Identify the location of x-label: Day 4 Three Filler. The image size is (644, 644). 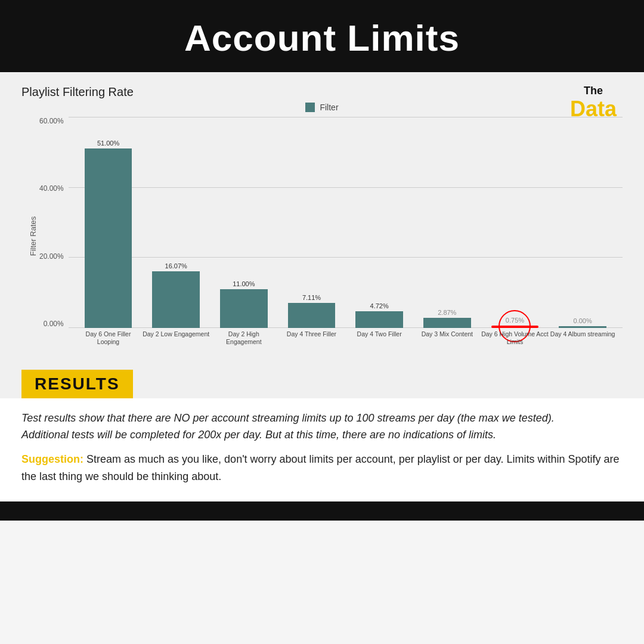
(312, 342).